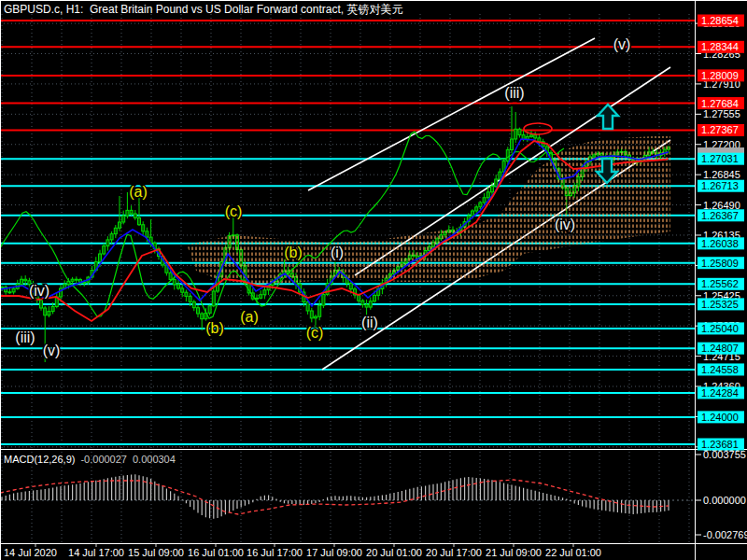  What do you see at coordinates (720, 329) in the screenshot?
I see `support-price-label: 1.25040` at bounding box center [720, 329].